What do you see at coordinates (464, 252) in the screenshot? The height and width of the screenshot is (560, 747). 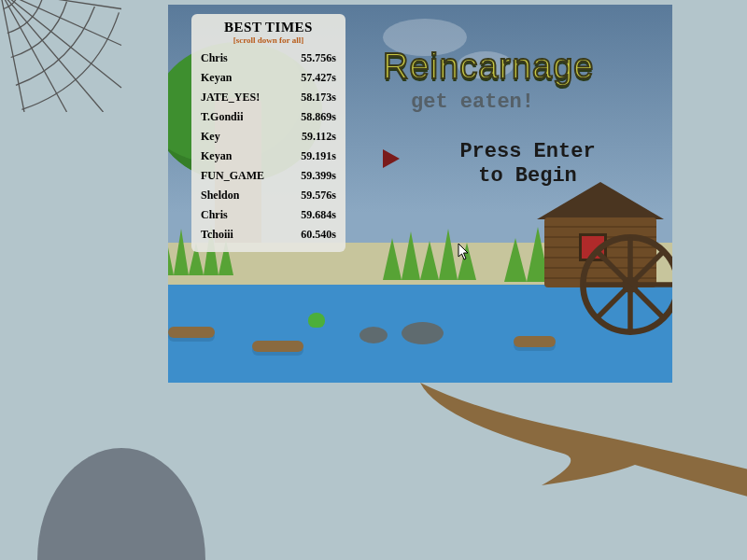 I see `mouse-cursor-icon` at bounding box center [464, 252].